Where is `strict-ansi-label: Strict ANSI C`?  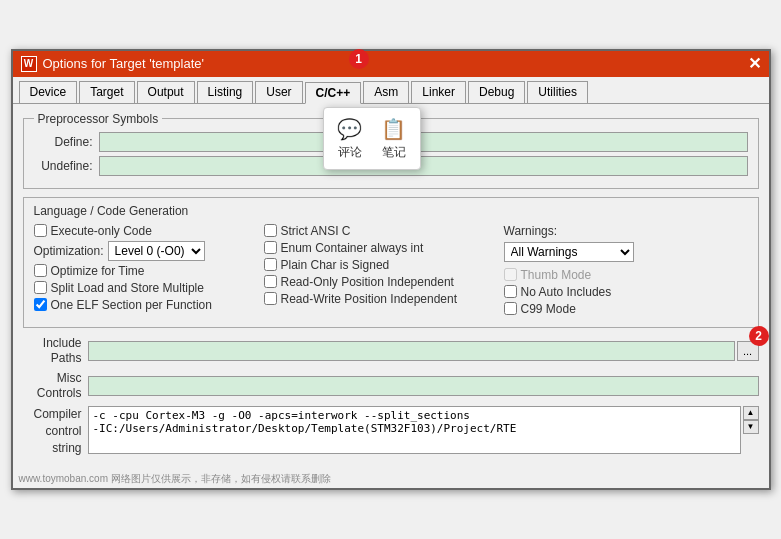
strict-ansi-label: Strict ANSI C is located at coordinates (316, 231).